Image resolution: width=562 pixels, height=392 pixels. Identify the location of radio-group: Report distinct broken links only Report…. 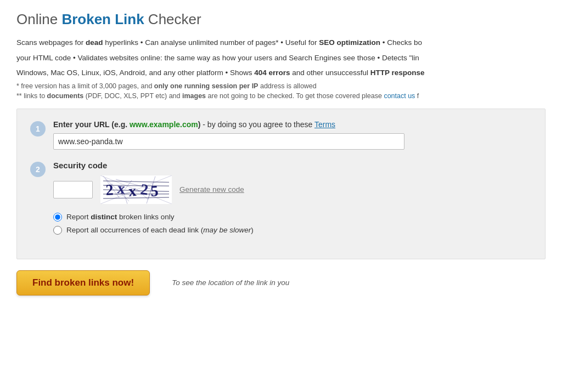
(293, 224).